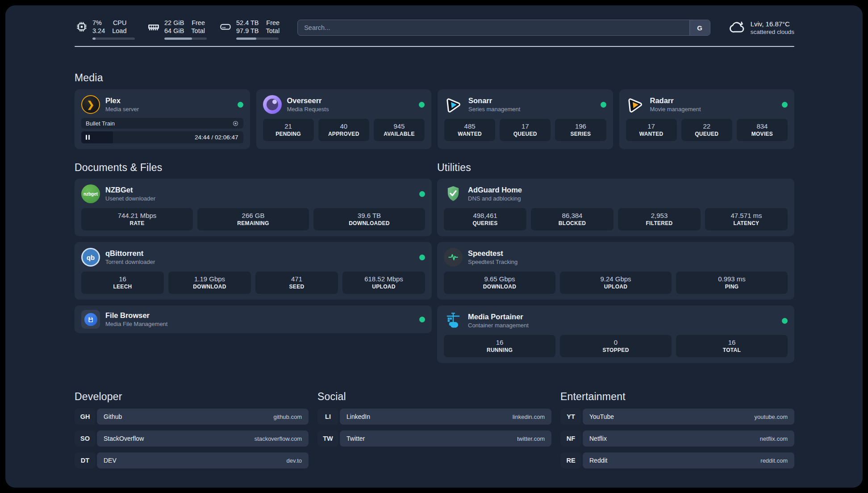 Image resolution: width=868 pixels, height=493 pixels. I want to click on app-description: Container management, so click(498, 325).